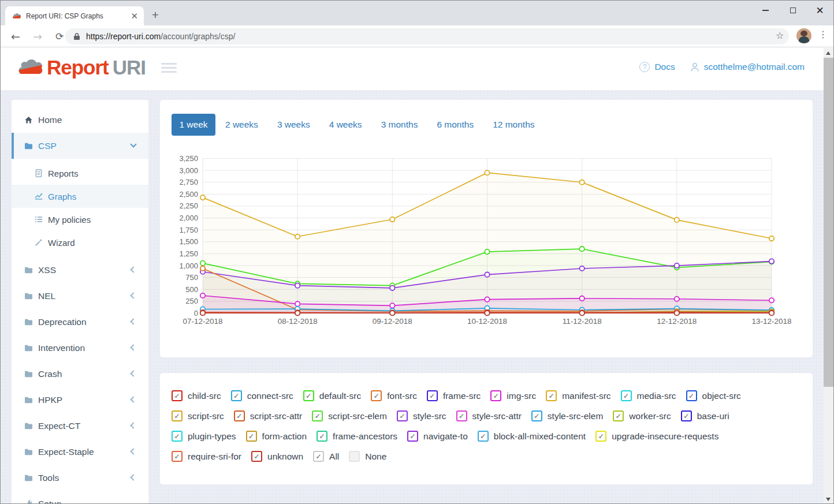 This screenshot has width=834, height=504. What do you see at coordinates (626, 396) in the screenshot?
I see `checkbox-media-src: ✓` at bounding box center [626, 396].